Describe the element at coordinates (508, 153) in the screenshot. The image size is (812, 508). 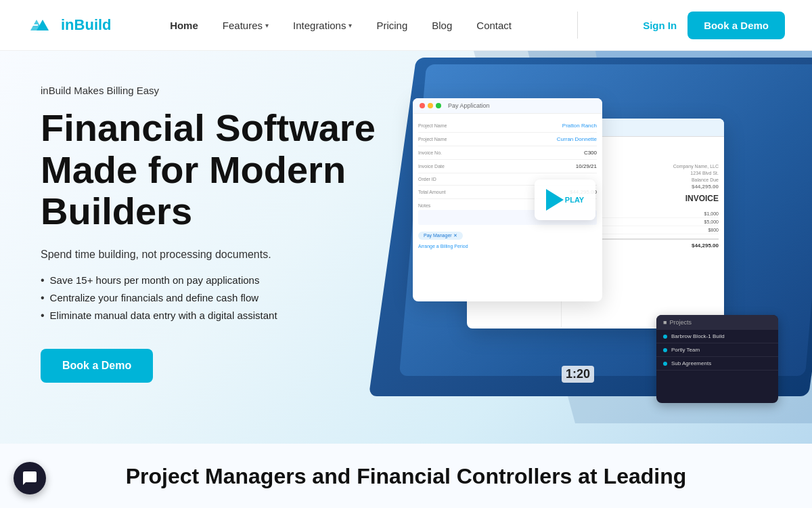
I see `pay-row-3: Invoice No. C300` at that location.